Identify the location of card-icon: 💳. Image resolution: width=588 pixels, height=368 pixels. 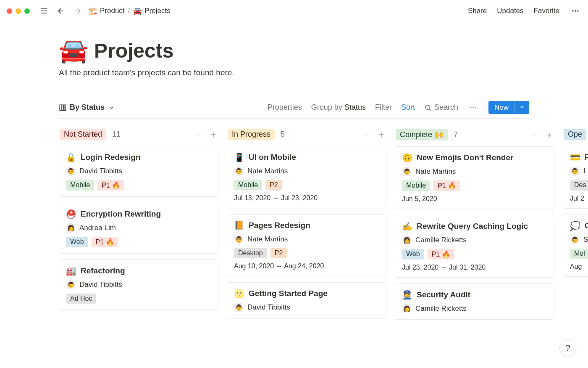
(575, 157).